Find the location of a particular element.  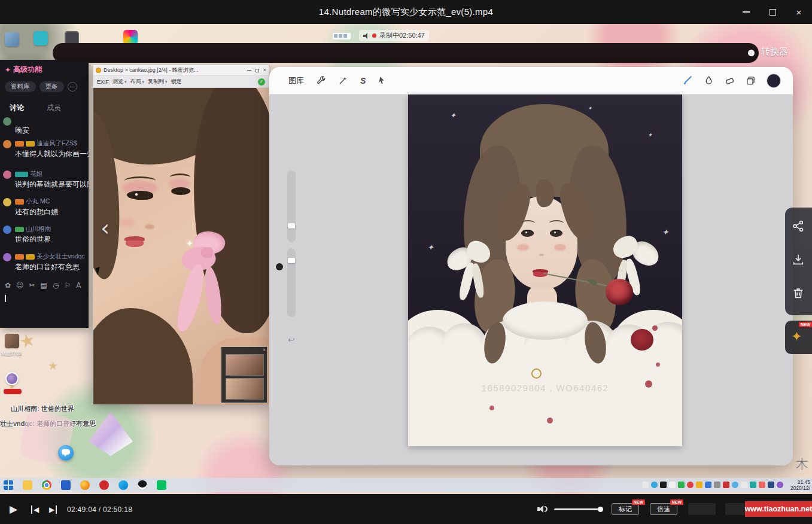

spiral-app-icon is located at coordinates (12, 379).